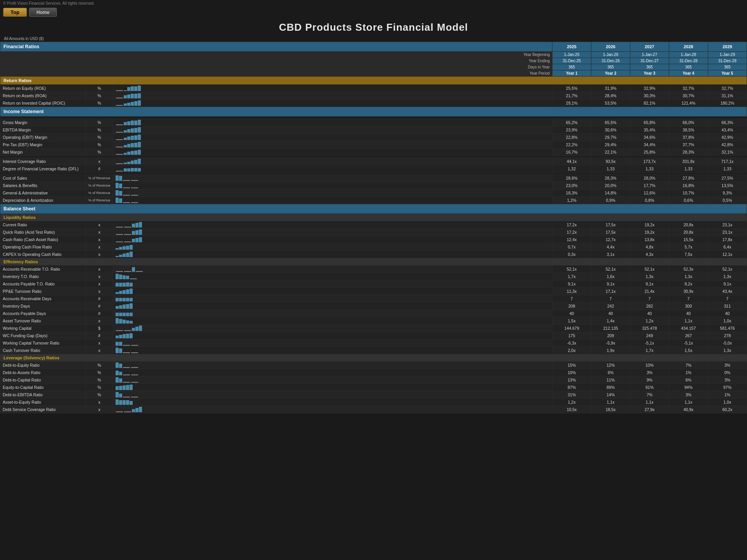  I want to click on da-row: Depreciation & Amortization % of Revenue…, so click(374, 201).